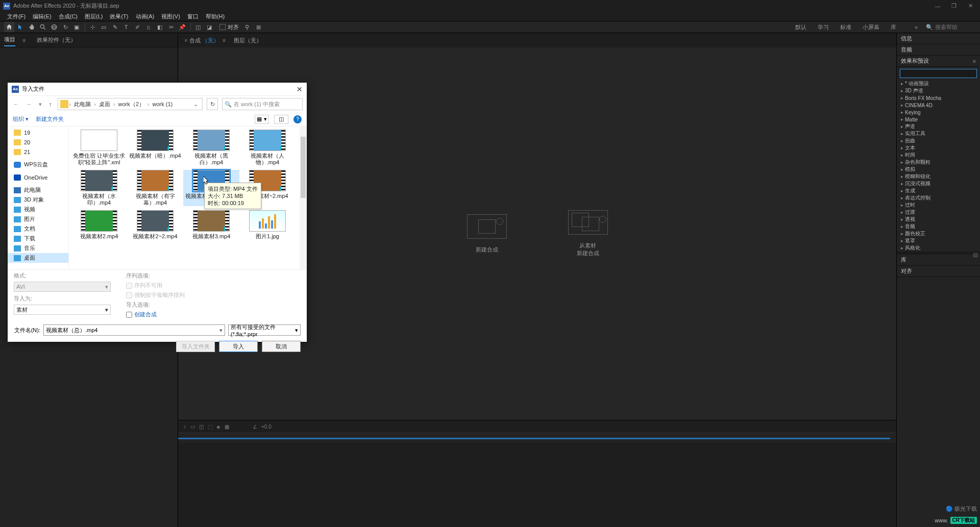 This screenshot has width=980, height=527. Describe the element at coordinates (970, 6) in the screenshot. I see `close-button: ✕` at that location.